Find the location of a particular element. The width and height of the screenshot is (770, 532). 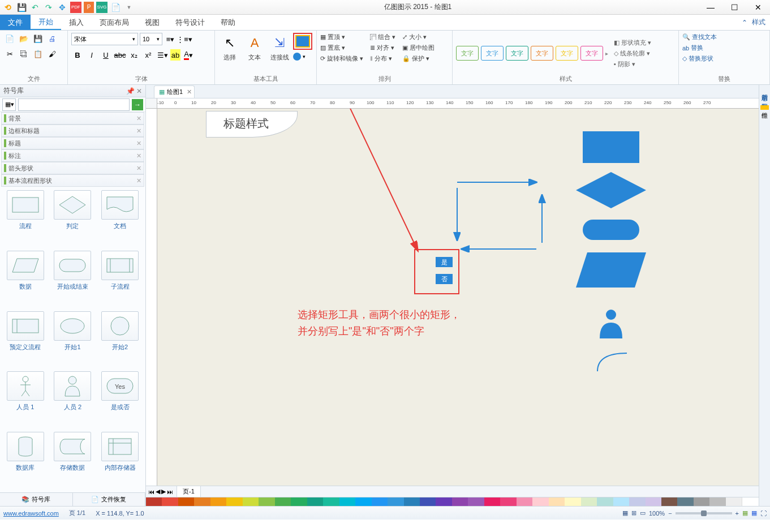

qat-undo-icon: ↶ is located at coordinates (35, 7).